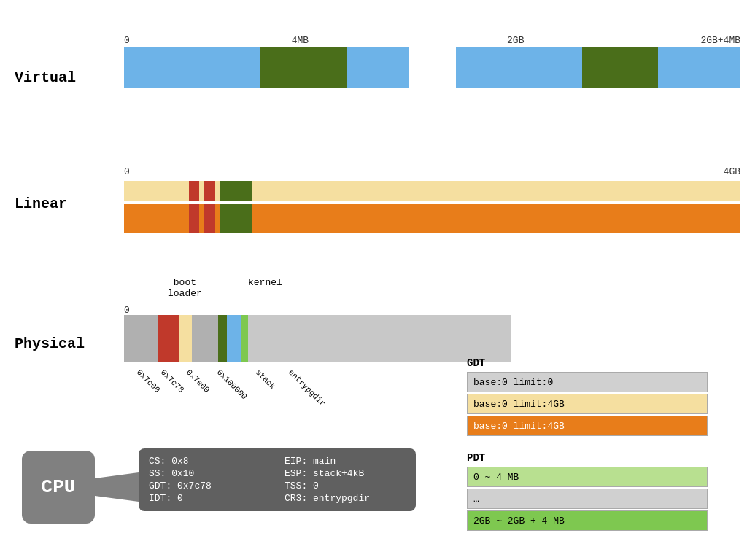 This screenshot has height=560, width=747. Describe the element at coordinates (205, 338) in the screenshot. I see `pb-gray2` at that location.